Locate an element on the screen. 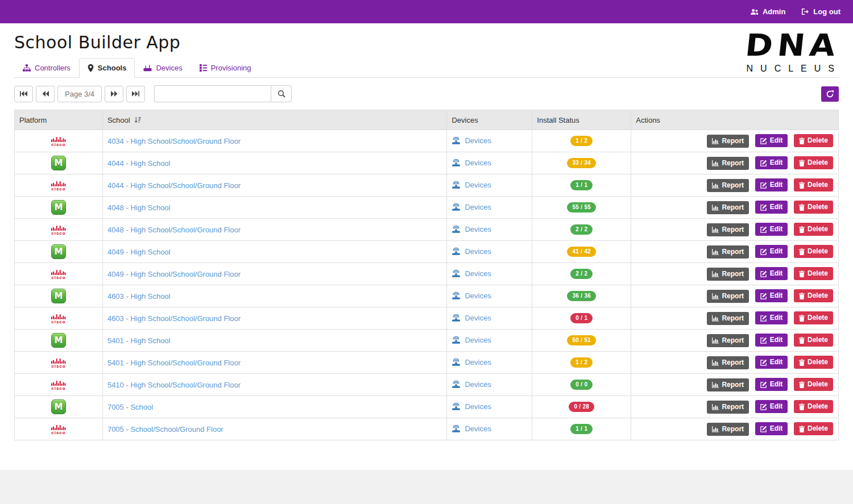 Image resolution: width=853 pixels, height=504 pixels. column-header-school: School is located at coordinates (275, 120).